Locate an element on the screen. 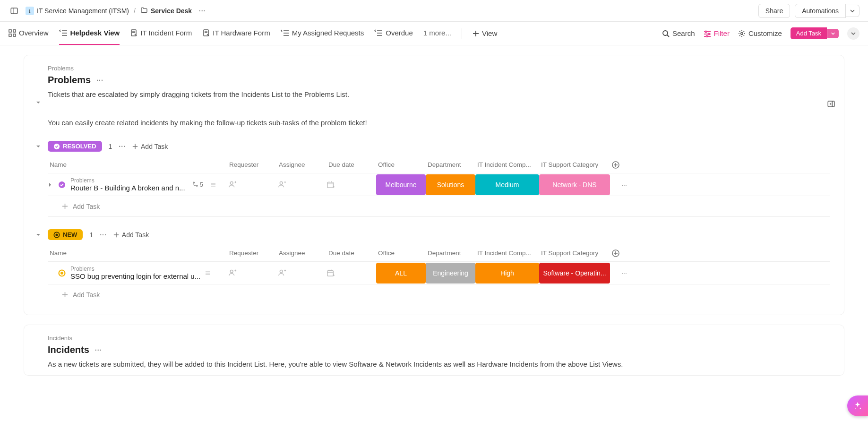 This screenshot has width=868, height=421. filter-button: Filter is located at coordinates (716, 33).